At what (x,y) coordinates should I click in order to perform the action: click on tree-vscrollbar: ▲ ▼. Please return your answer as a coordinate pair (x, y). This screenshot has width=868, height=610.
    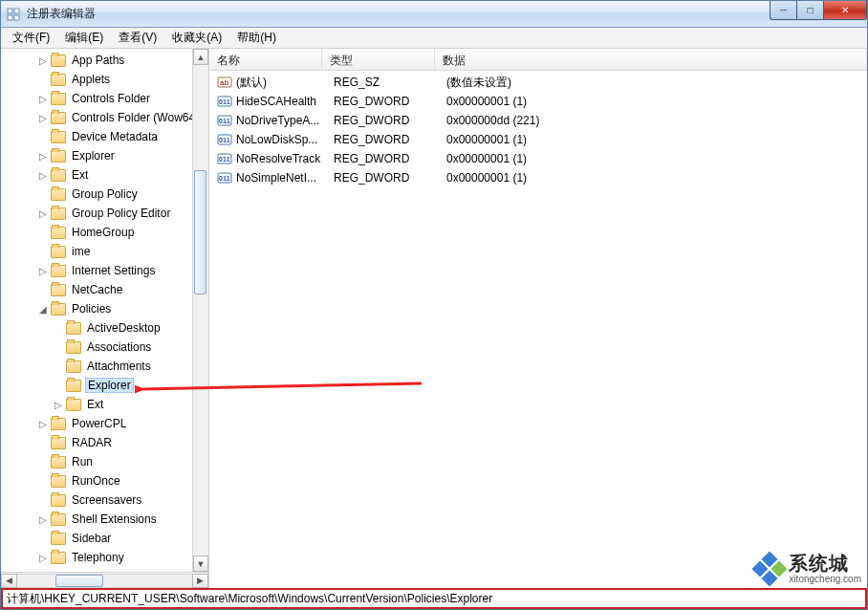
    Looking at the image, I should click on (201, 310).